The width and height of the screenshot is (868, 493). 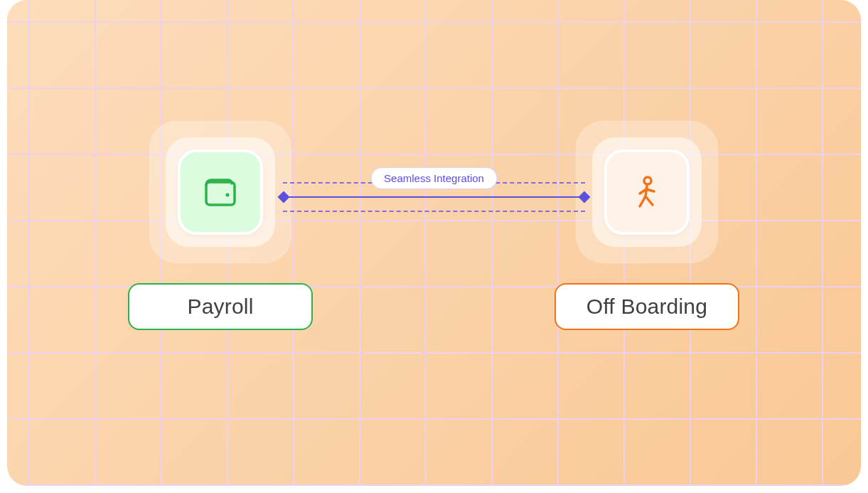 What do you see at coordinates (220, 226) in the screenshot?
I see `node-payroll: Payroll` at bounding box center [220, 226].